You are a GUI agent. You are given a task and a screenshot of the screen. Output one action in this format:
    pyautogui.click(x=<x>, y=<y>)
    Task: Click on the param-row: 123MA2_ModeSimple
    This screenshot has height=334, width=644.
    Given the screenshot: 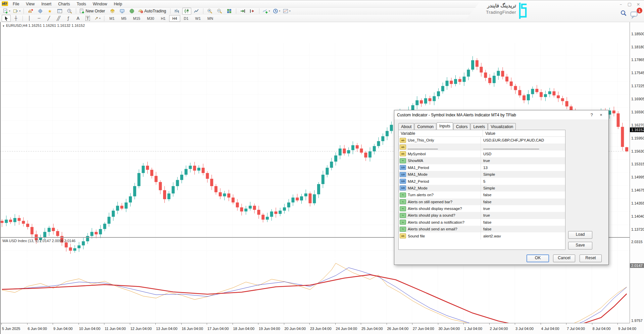 What is the action you would take?
    pyautogui.click(x=482, y=188)
    